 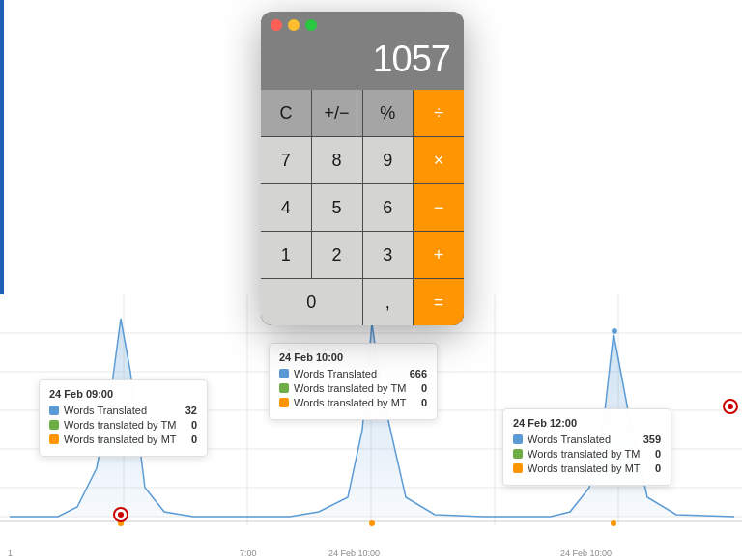 I want to click on tooltip-center-label-3: Words translated by MT, so click(x=350, y=403).